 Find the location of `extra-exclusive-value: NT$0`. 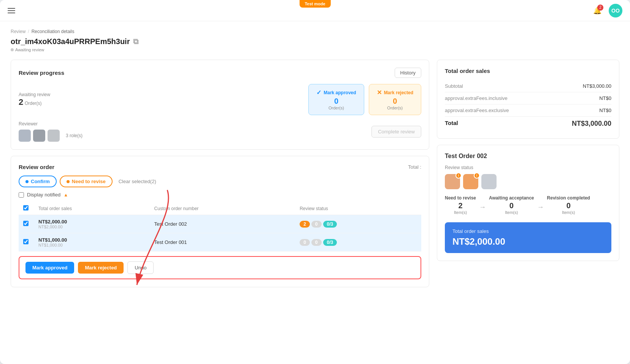

extra-exclusive-value: NT$0 is located at coordinates (605, 110).